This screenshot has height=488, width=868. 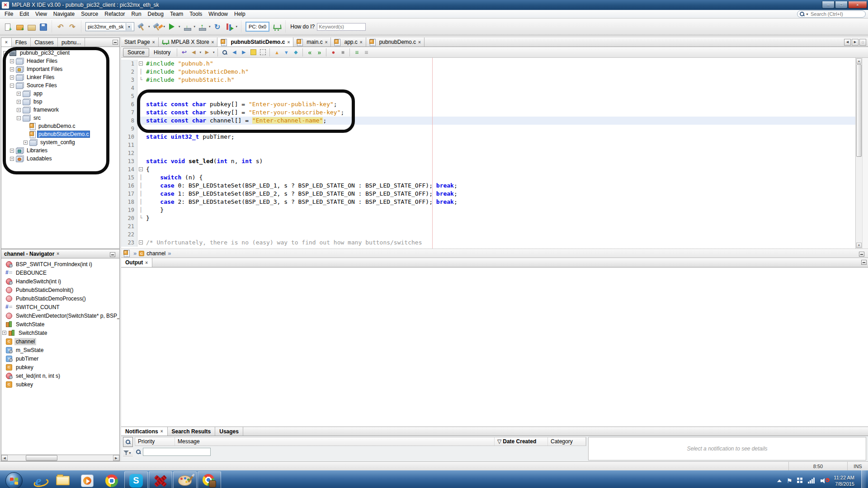 I want to click on navigator-item: m_SwState, so click(x=61, y=350).